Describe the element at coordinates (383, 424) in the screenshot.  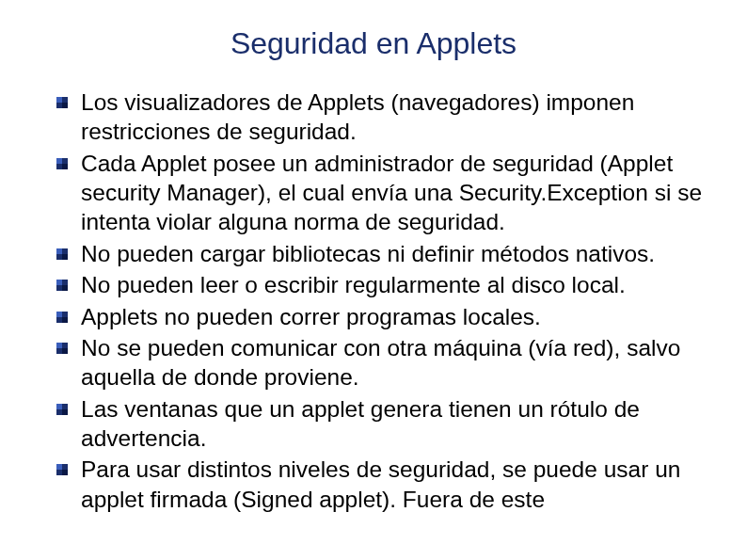
I see `list-item: Las ventanas que un applet genera tienen…` at that location.